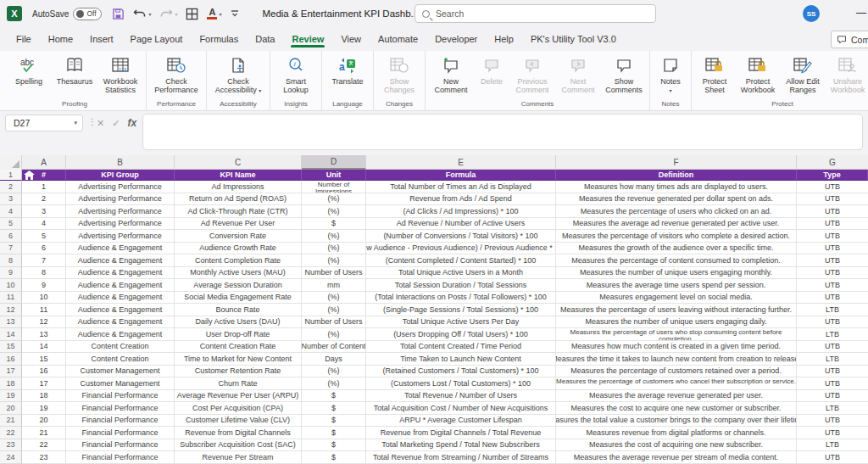  Describe the element at coordinates (44, 322) in the screenshot. I see `data-cell: 12` at that location.